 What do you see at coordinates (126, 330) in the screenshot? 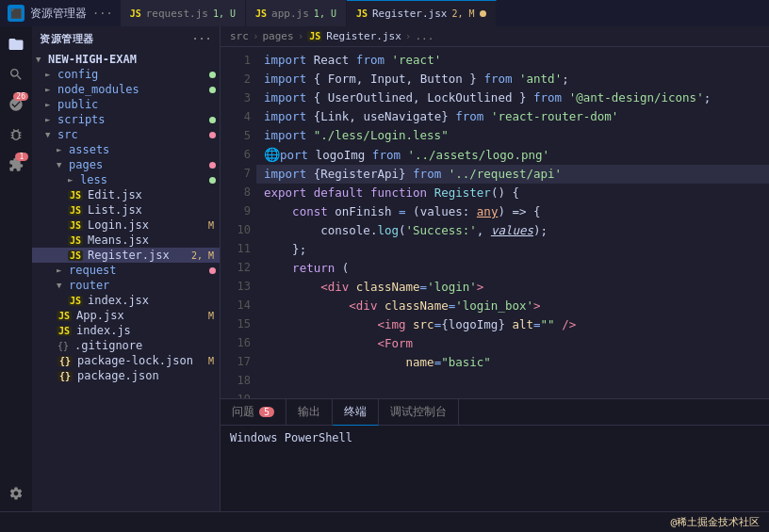
I see `tree-item-index: JS index.js` at bounding box center [126, 330].